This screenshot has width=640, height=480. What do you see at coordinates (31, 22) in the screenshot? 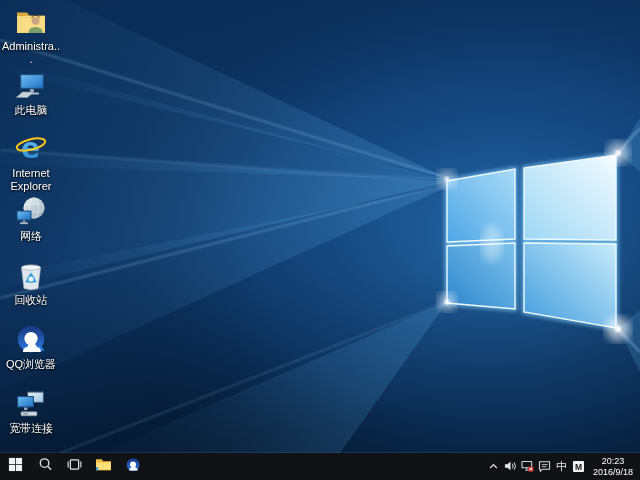
I see `user-folder-icon` at bounding box center [31, 22].